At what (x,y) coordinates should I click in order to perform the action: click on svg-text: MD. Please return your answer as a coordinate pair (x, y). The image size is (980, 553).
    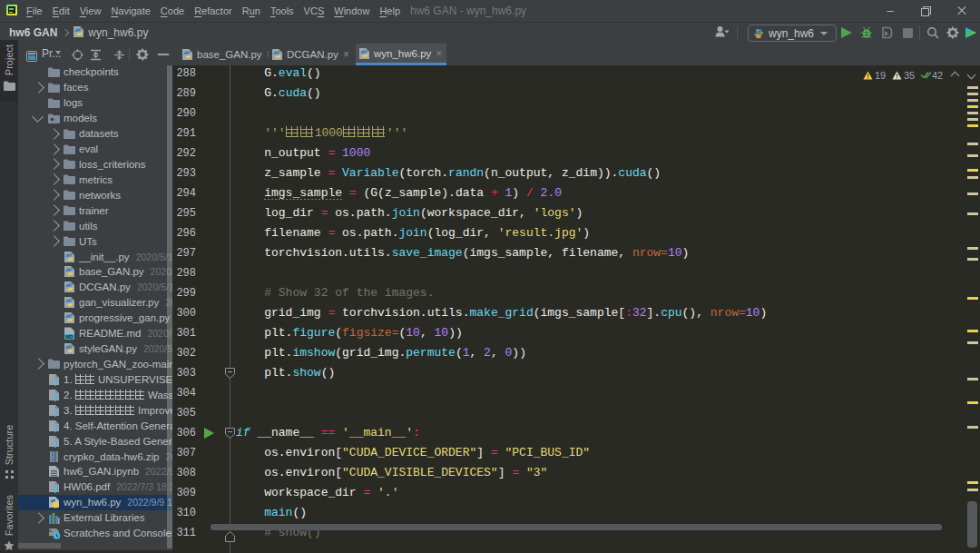
    Looking at the image, I should click on (69, 337).